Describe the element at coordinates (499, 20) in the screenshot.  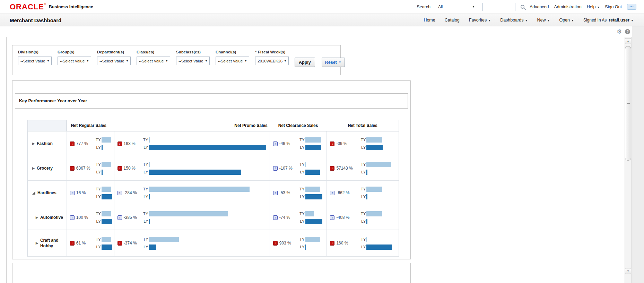
I see `nav-links: HomeCatalogFavorites▼Dashboards▼New▼Open…` at that location.